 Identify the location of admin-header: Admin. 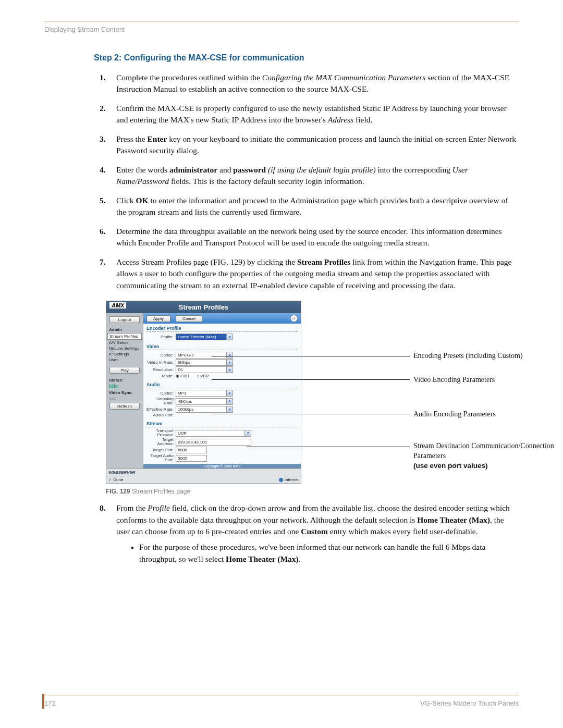
(125, 329).